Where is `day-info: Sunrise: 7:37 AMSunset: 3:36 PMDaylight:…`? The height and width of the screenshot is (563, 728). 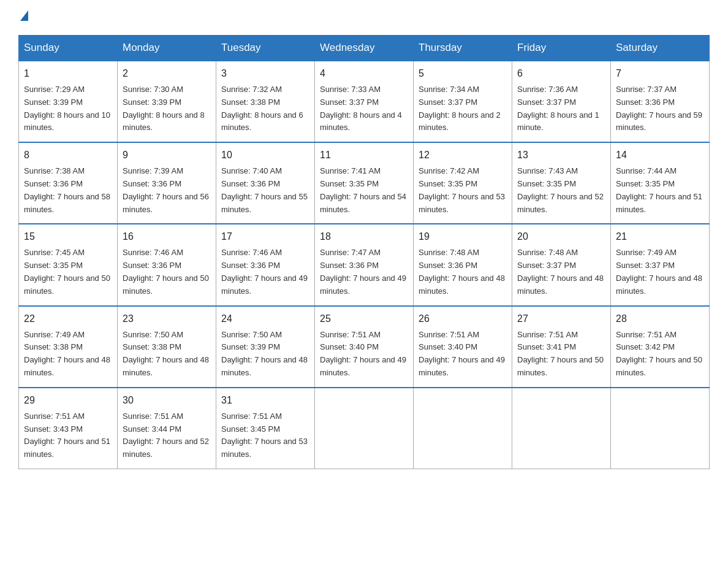
day-info: Sunrise: 7:37 AMSunset: 3:36 PMDaylight:… is located at coordinates (660, 109).